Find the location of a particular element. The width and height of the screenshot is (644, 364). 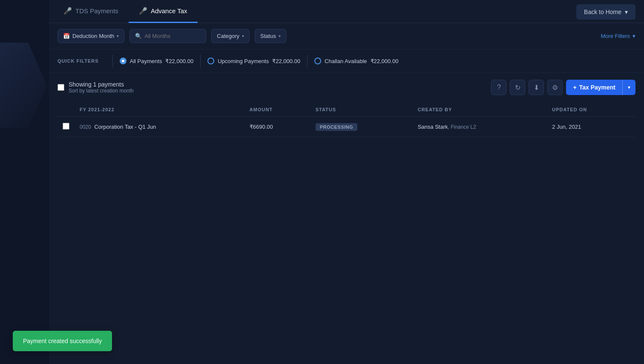

th-created-by: CREATED BY is located at coordinates (480, 110).